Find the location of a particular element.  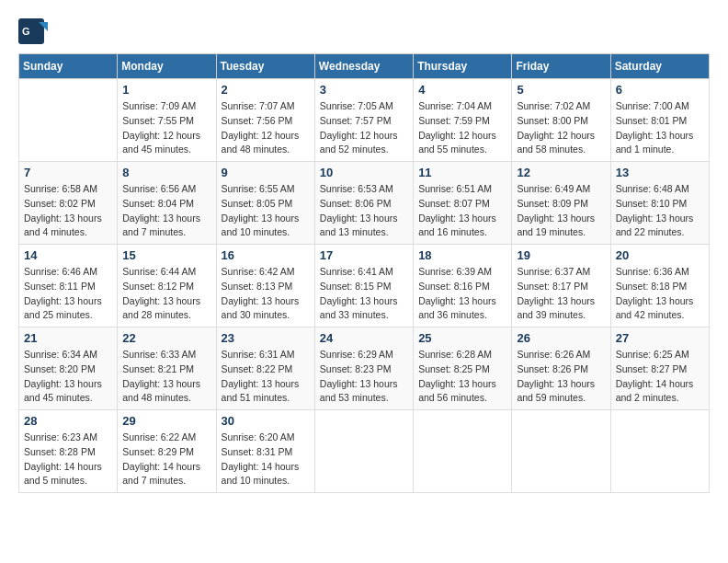

day-number: 23 is located at coordinates (266, 339).